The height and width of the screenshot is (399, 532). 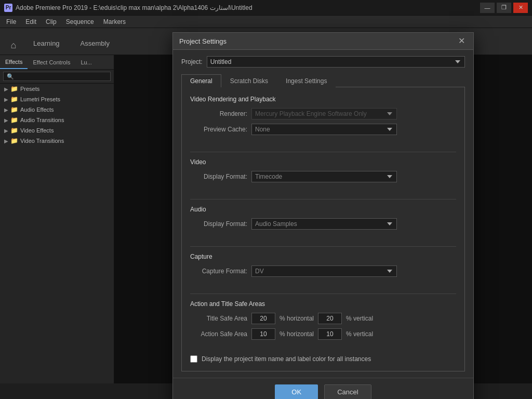 What do you see at coordinates (323, 117) in the screenshot?
I see `section-video-rendering: Video Rendering and Playback Renderer: M…` at bounding box center [323, 117].